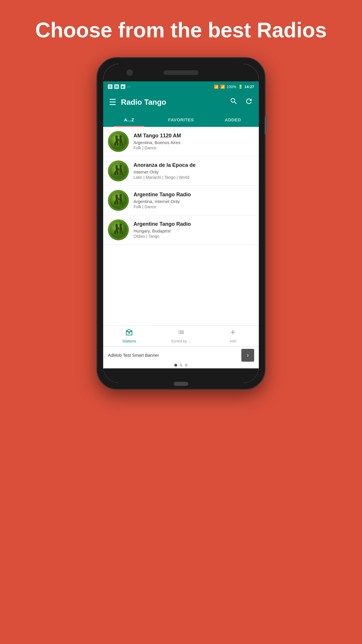  I want to click on station-item: AM Tango 1120 AM Argentina, Buenos Aires…, so click(181, 142).